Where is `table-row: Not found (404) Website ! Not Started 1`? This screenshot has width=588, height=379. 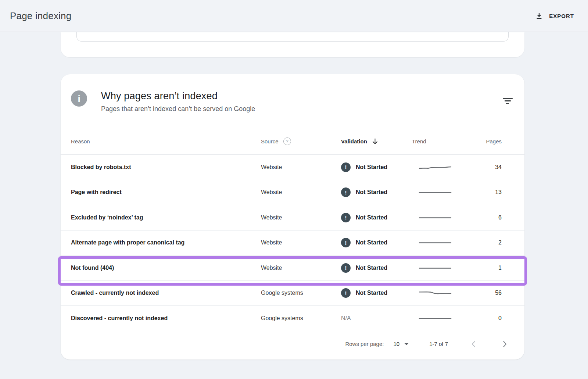 table-row: Not found (404) Website ! Not Started 1 is located at coordinates (293, 268).